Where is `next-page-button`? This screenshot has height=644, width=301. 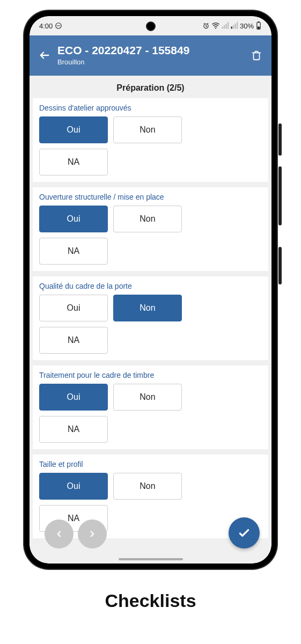 next-page-button is located at coordinates (92, 534).